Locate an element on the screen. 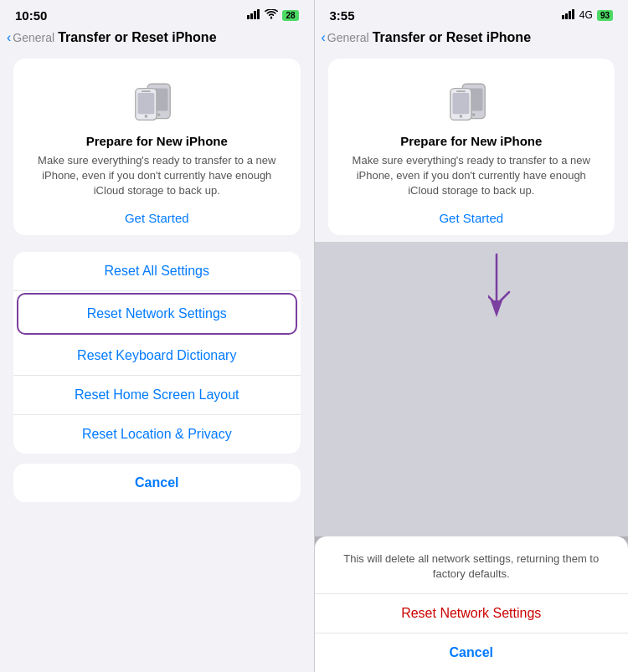  prepare-card-right: Prepare for New iPhone Make sure everyth… is located at coordinates (472, 147).